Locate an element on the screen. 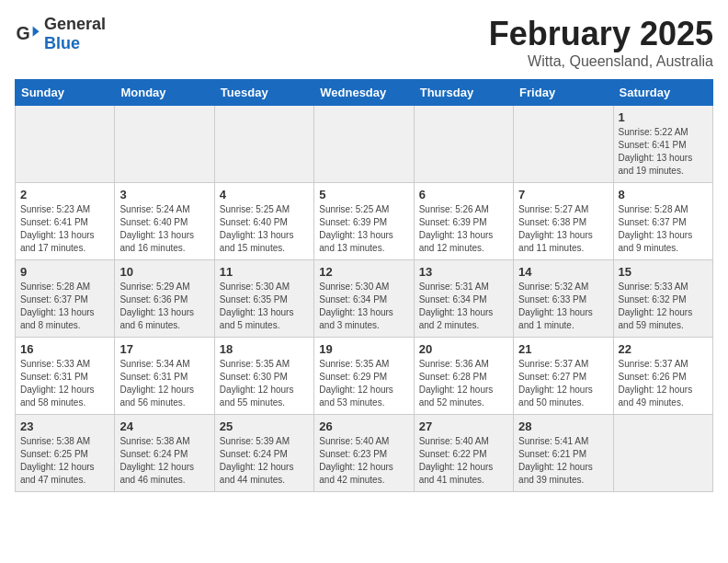 Image resolution: width=728 pixels, height=563 pixels. calendar-cell: 10Sunrise: 5:29 AM Sunset: 6:36 PM Dayli… is located at coordinates (165, 299).